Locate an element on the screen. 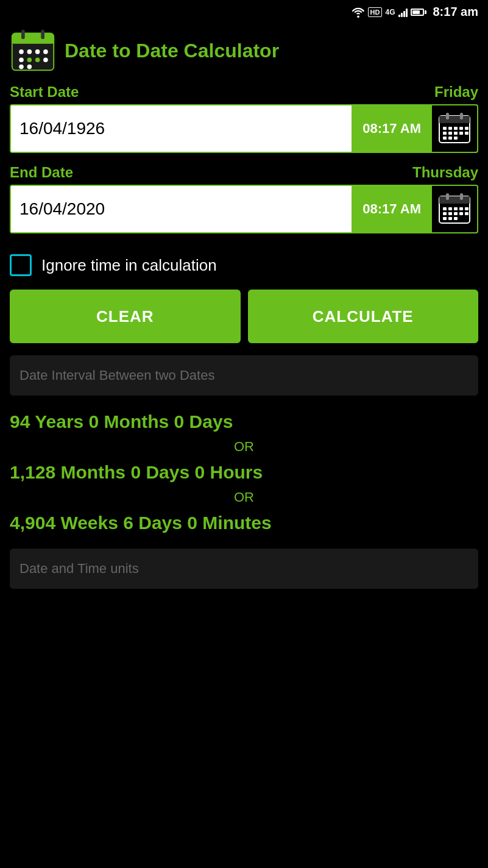 This screenshot has width=488, height=868. end-calendar-button is located at coordinates (454, 209).